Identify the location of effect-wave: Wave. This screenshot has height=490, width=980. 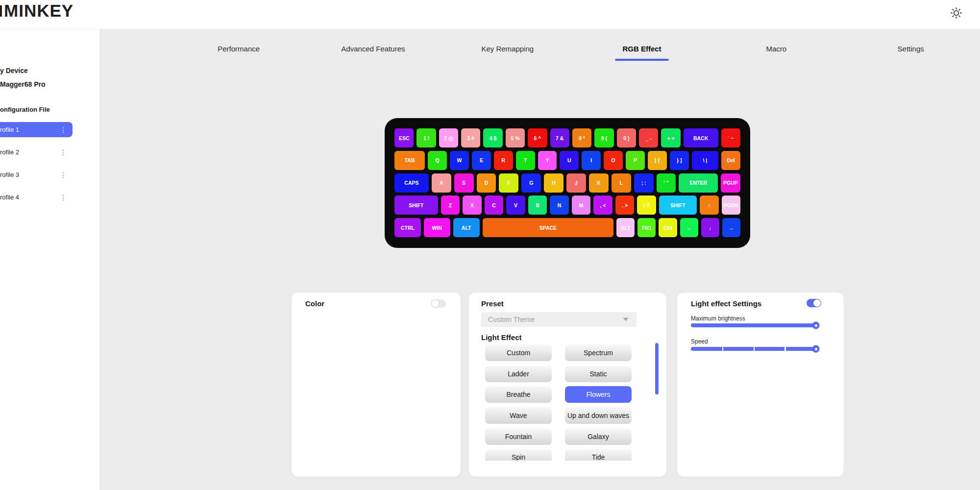
(518, 416).